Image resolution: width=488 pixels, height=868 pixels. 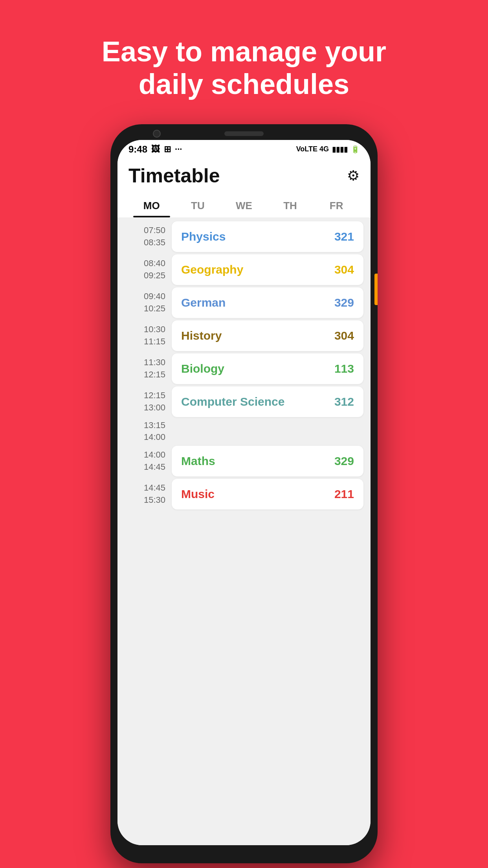 What do you see at coordinates (344, 237) in the screenshot?
I see `subject-room-physics: 321` at bounding box center [344, 237].